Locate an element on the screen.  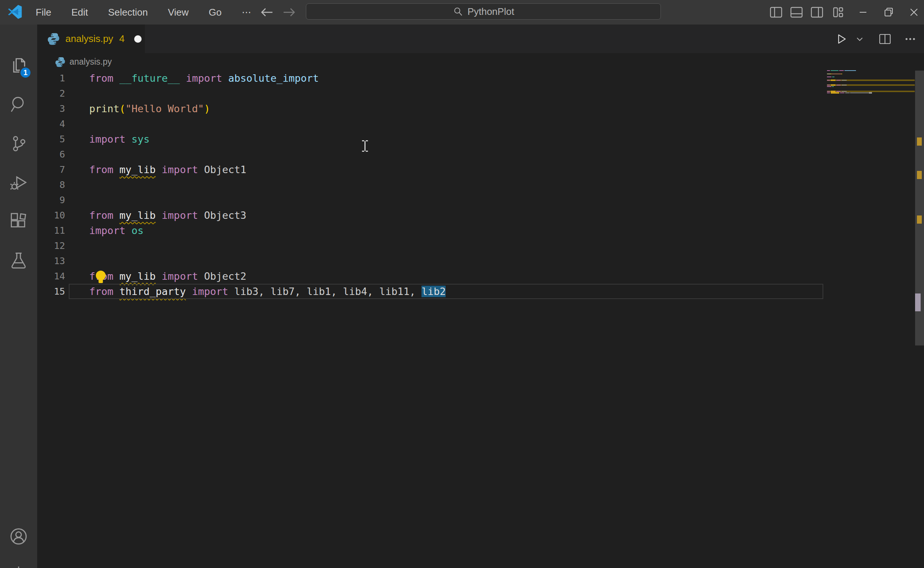
code-line: 8 is located at coordinates (481, 185).